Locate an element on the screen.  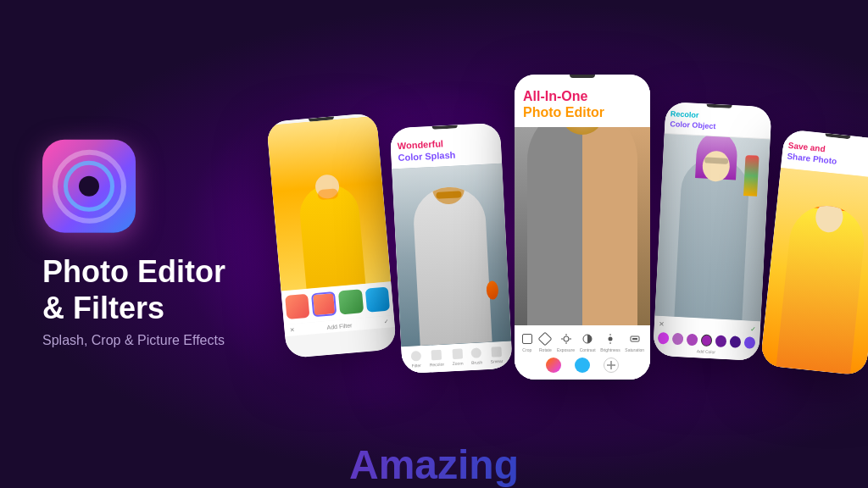
recolor-title: Recolor Color Object is located at coordinates (718, 122).